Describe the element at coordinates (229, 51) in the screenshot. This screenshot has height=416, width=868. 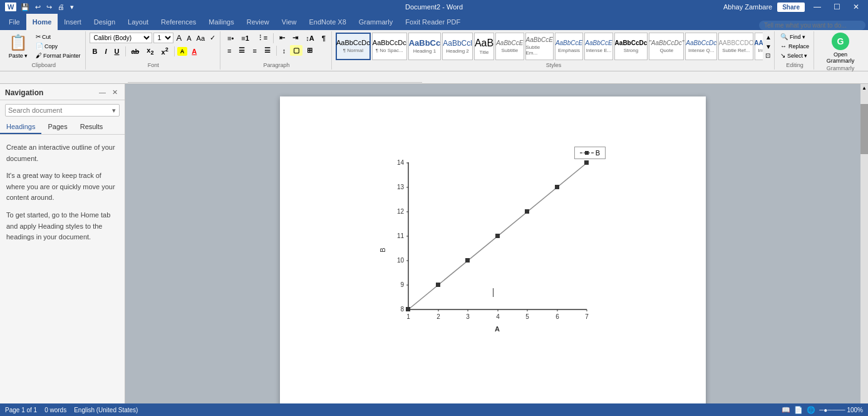
I see `align-left-button: ≡` at that location.